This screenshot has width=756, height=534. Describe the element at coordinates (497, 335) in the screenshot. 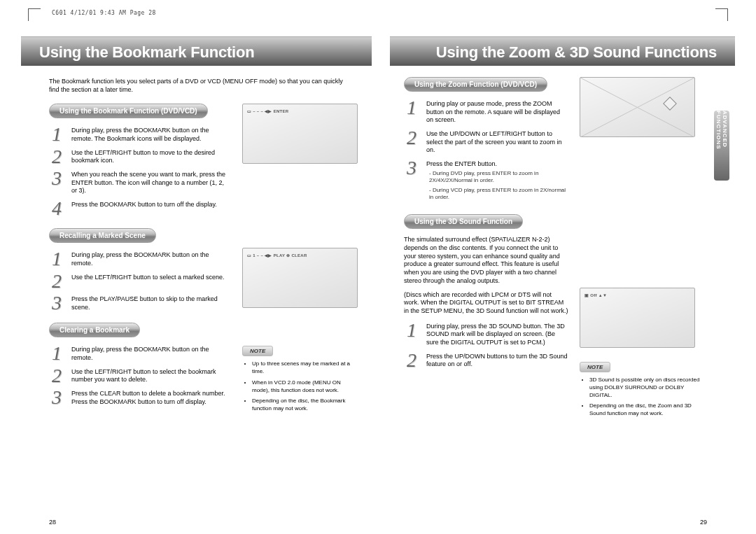

I see `step-text: During play, press the 3D SOUND button. …` at that location.